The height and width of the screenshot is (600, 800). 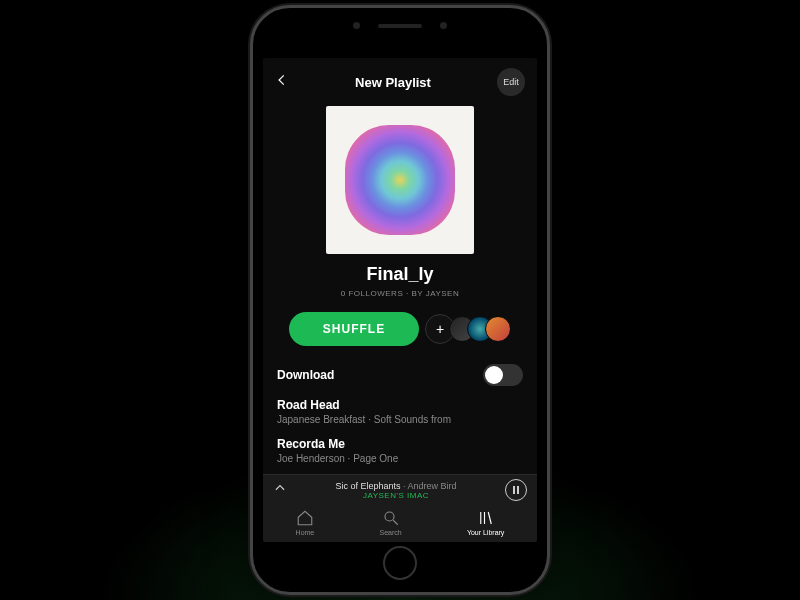 What do you see at coordinates (400, 444) in the screenshot?
I see `track-name: Recorda Me` at bounding box center [400, 444].